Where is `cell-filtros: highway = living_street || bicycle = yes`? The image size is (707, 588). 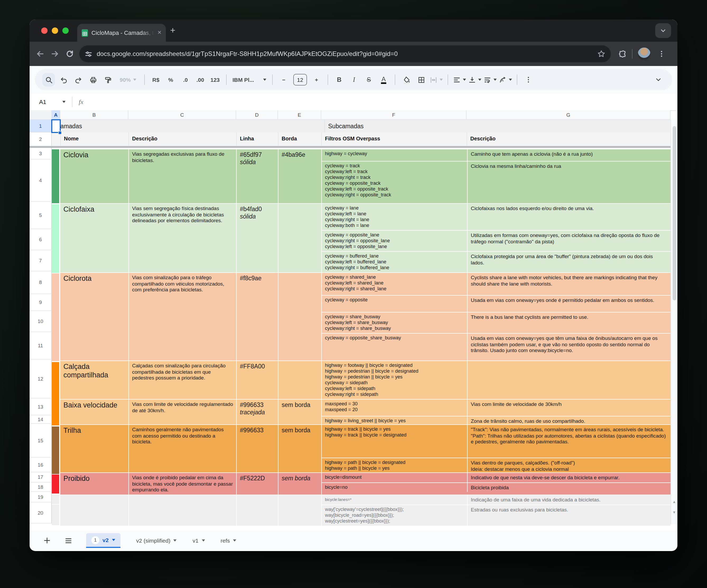
cell-filtros: highway = living_street || bicycle = yes is located at coordinates (395, 420).